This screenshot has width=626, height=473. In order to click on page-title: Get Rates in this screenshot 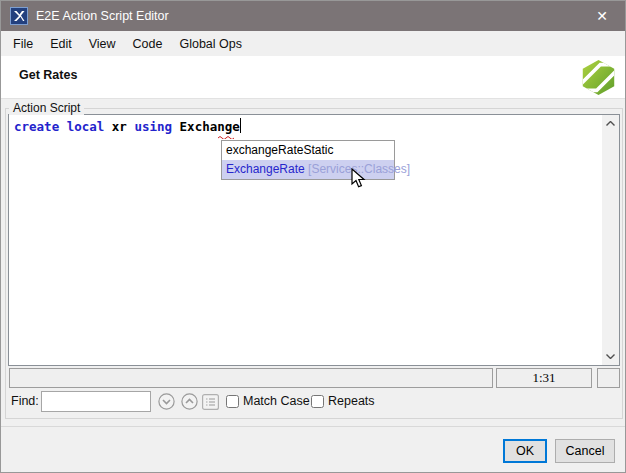, I will do `click(48, 75)`.